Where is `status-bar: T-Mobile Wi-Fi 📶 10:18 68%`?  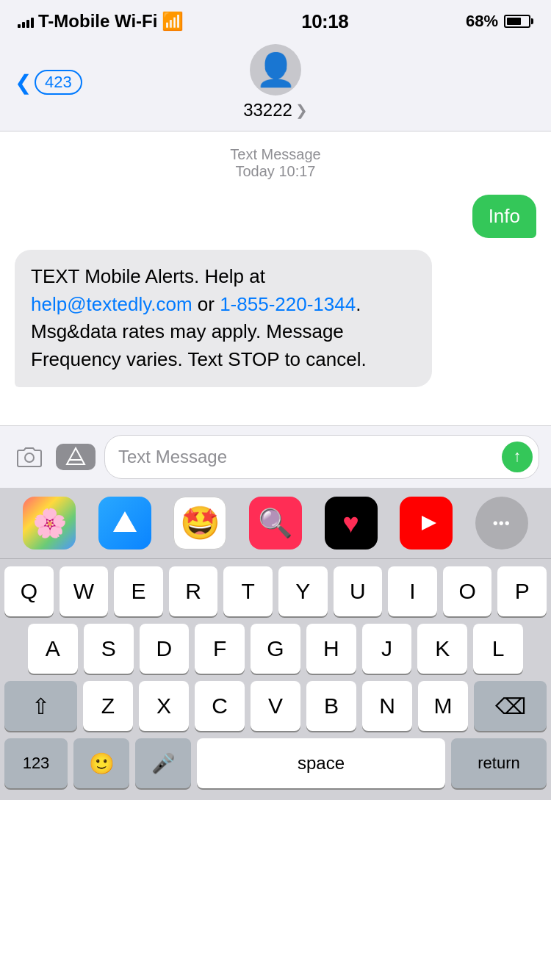 status-bar: T-Mobile Wi-Fi 📶 10:18 68% is located at coordinates (276, 19).